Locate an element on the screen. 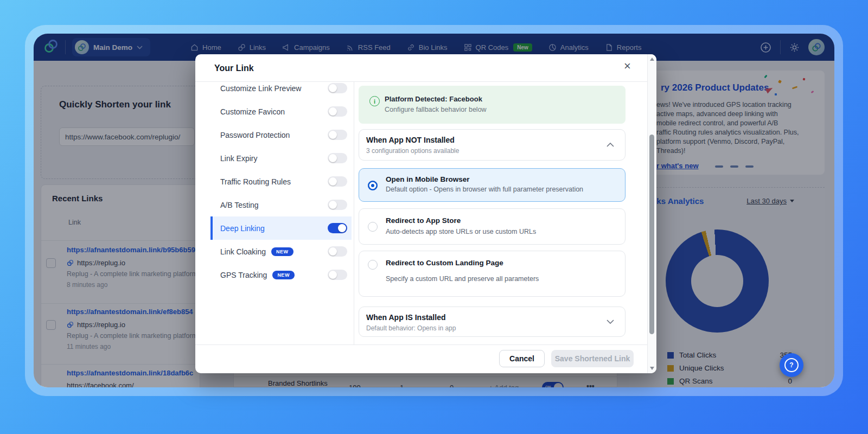  platform-detected-banner: i Platform Detected: Facebook Configure … is located at coordinates (492, 105).